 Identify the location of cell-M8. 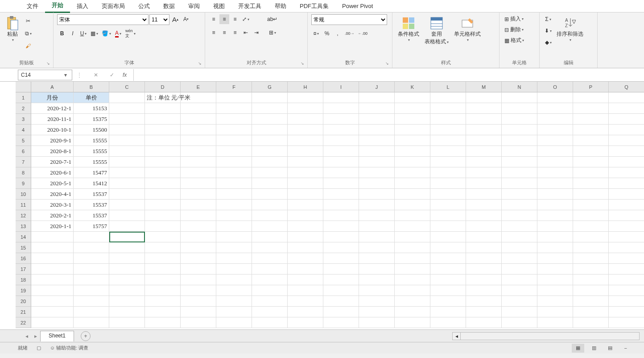
(484, 173).